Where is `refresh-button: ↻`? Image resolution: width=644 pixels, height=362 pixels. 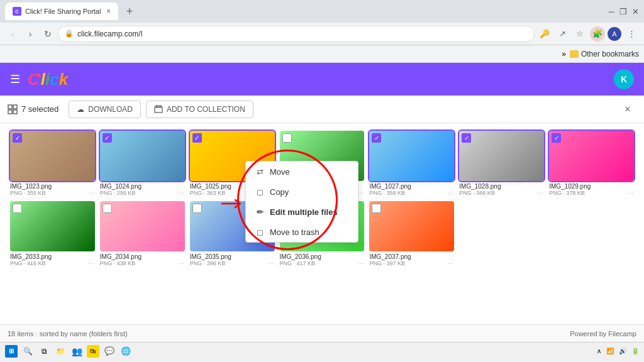 refresh-button: ↻ is located at coordinates (48, 34).